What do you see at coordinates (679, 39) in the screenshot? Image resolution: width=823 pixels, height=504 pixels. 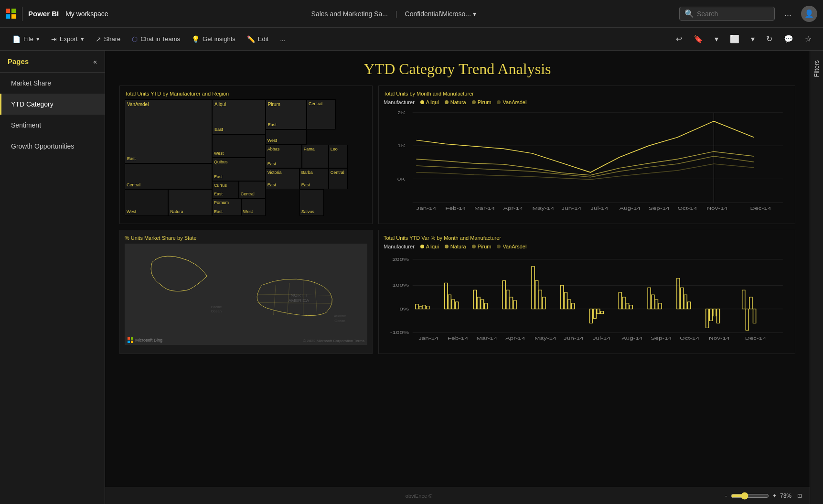 I see `undo-icon: ↩` at bounding box center [679, 39].